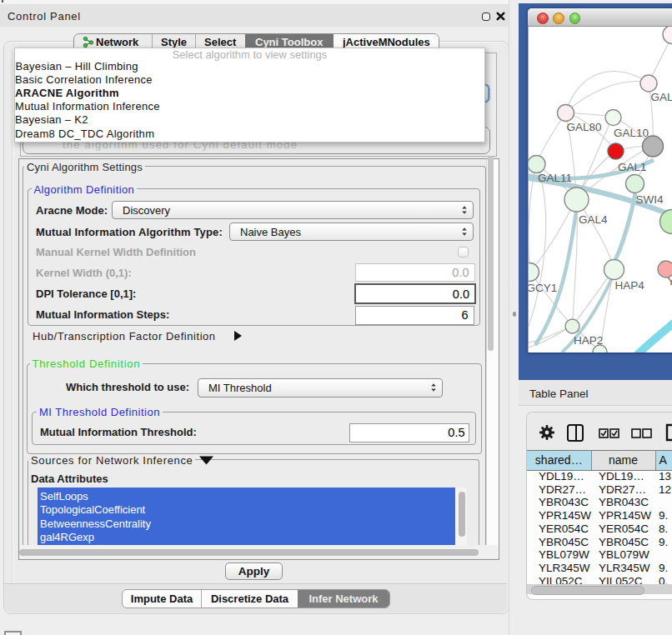 The width and height of the screenshot is (672, 635). I want to click on svg-text: Y, so click(670, 282).